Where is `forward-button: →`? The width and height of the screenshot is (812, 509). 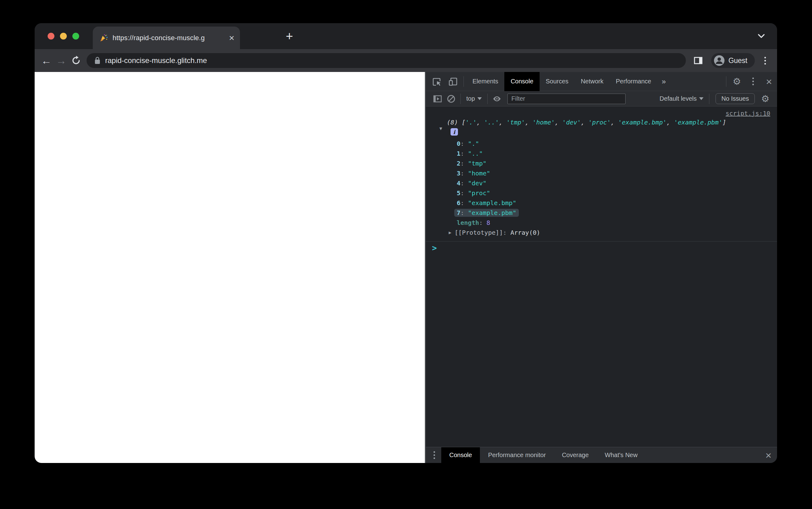 forward-button: → is located at coordinates (61, 61).